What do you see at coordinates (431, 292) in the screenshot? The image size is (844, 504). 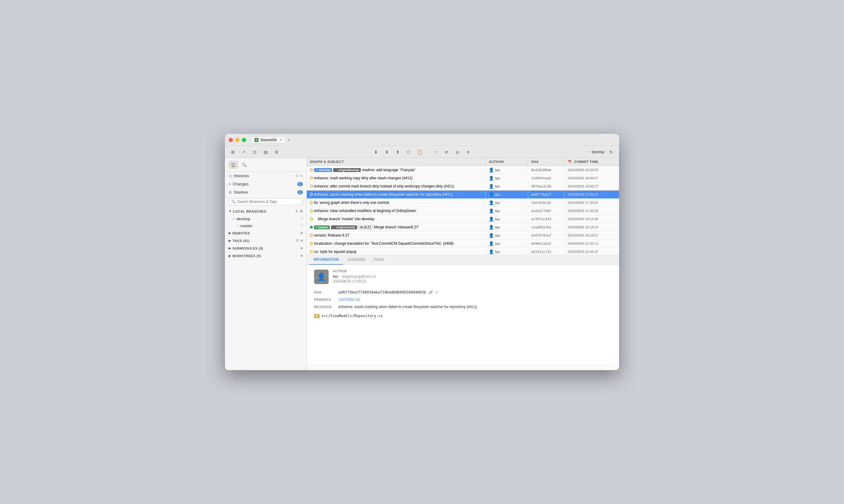 I see `copy-sha-button: 🔗` at bounding box center [431, 292].